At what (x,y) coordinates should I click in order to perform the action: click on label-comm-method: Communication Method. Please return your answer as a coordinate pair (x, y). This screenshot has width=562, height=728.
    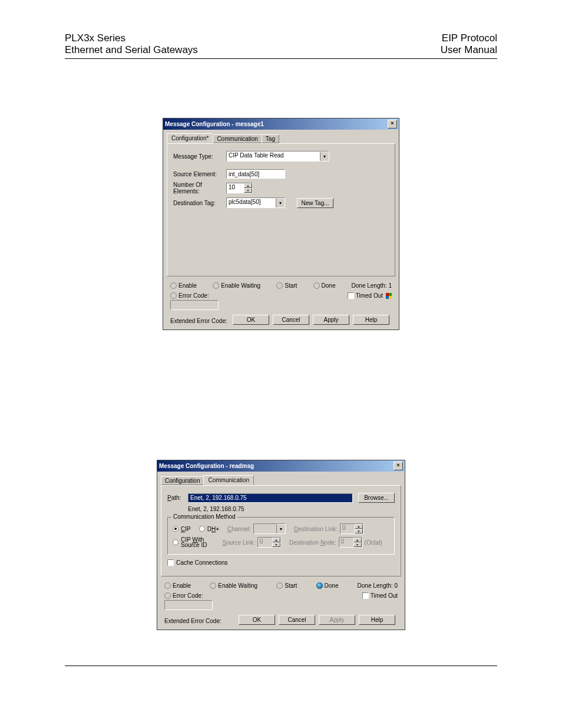
    Looking at the image, I should click on (204, 516).